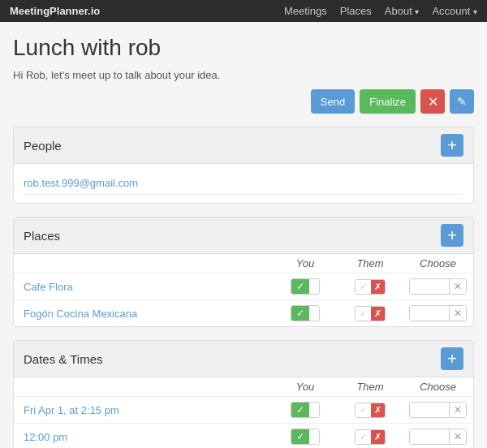 Image resolution: width=487 pixels, height=448 pixels. What do you see at coordinates (244, 235) in the screenshot?
I see `places-section-header: Places +` at bounding box center [244, 235].